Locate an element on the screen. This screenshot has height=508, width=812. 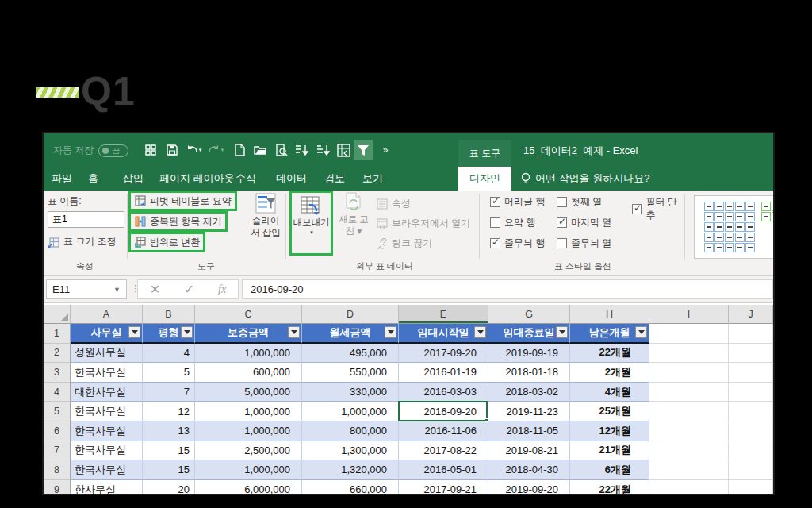
table-name-input is located at coordinates (86, 219).